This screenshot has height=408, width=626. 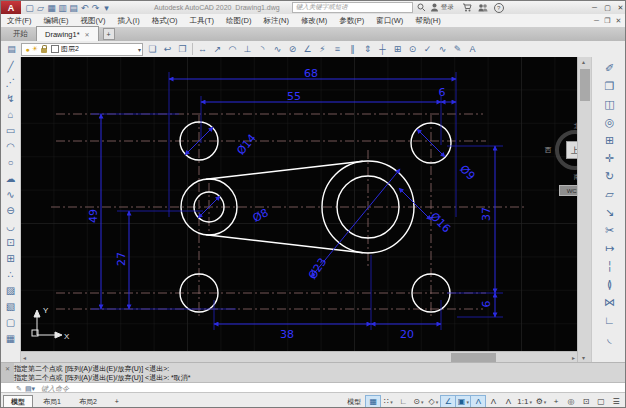 What do you see at coordinates (524, 402) in the screenshot?
I see `annotation-scale-value: 1:1▾` at bounding box center [524, 402].